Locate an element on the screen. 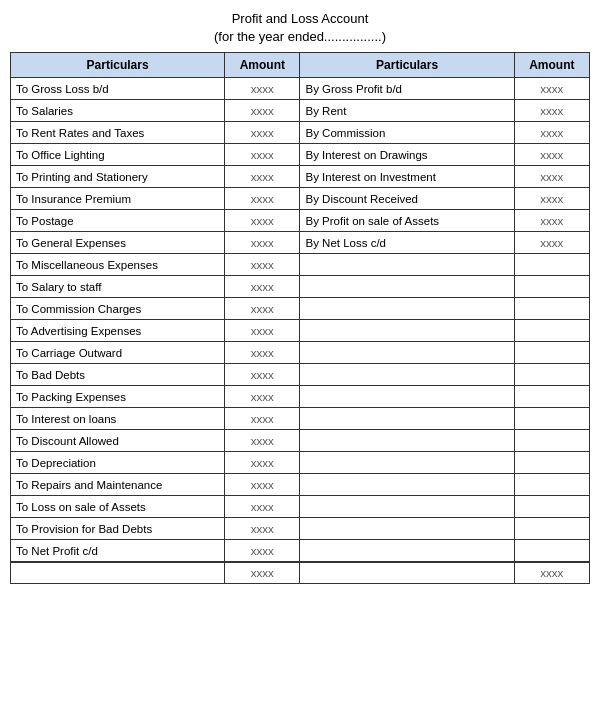 This screenshot has height=715, width=600. left-particulars-2: To Rent Rates and Taxes is located at coordinates (118, 133).